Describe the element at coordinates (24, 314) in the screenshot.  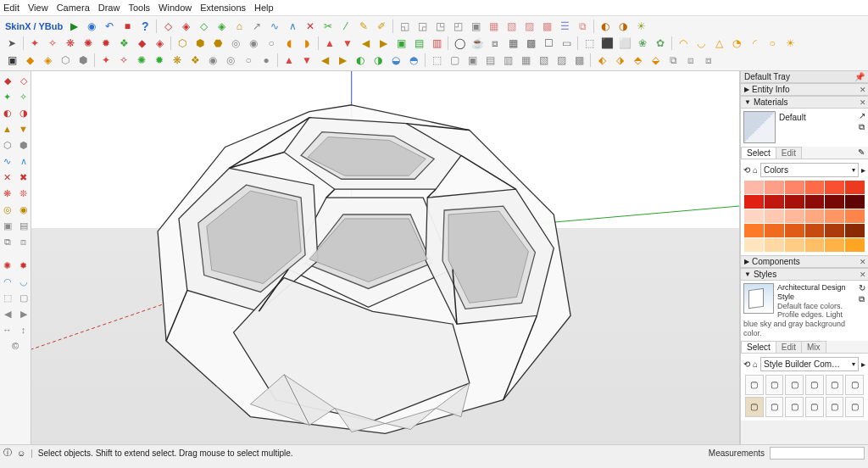
I see `lt-o2: ▶` at that location.